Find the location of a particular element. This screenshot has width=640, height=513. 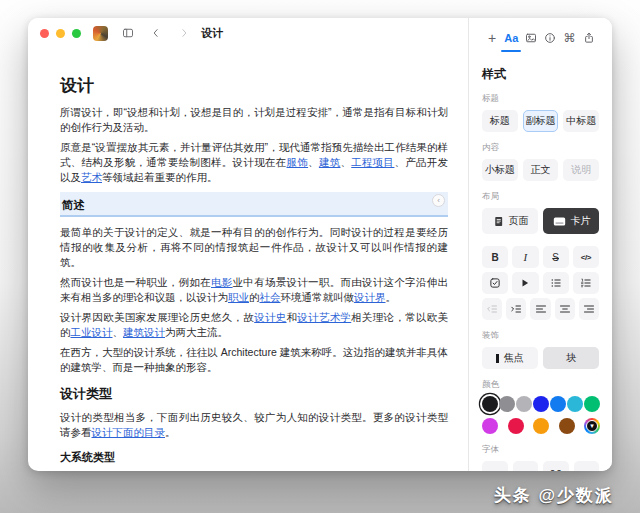

format-outdent is located at coordinates (492, 309).